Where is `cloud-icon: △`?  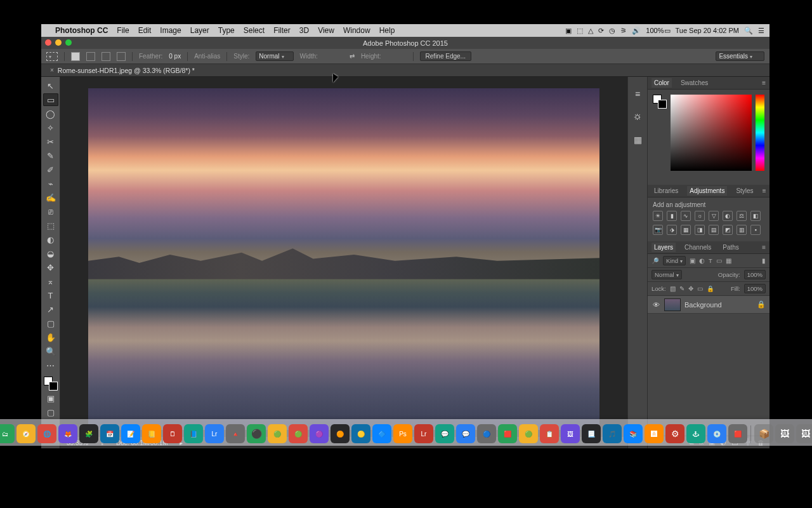 cloud-icon: △ is located at coordinates (591, 30).